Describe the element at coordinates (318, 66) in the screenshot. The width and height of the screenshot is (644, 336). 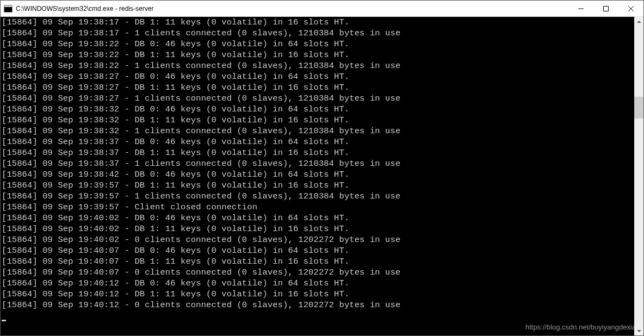
I see `terminal-line: [15864] 09 Sep 19:38:22 - 1 clients conn…` at that location.